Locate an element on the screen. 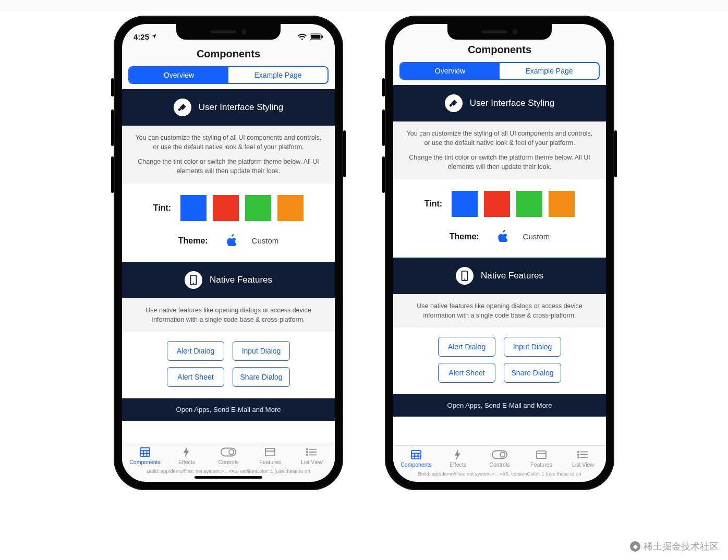 The height and width of the screenshot is (560, 728). dialog-buttons: Alert Dialog Input Dialog Alert Sheet Sh… is located at coordinates (228, 365).